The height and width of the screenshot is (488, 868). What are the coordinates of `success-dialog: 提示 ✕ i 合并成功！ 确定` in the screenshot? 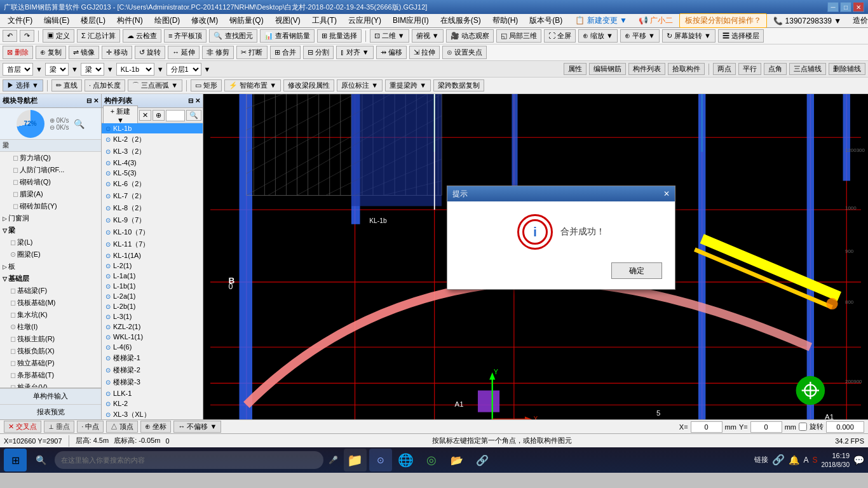 It's located at (561, 238).